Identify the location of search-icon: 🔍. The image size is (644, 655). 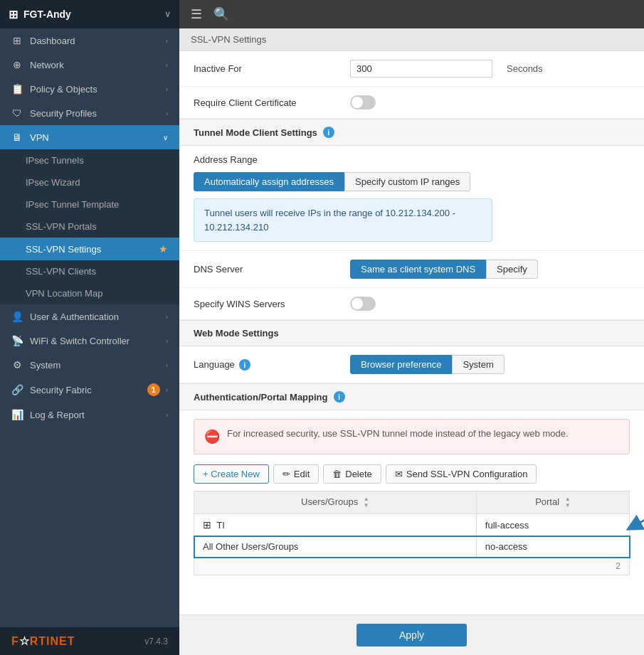
(221, 14).